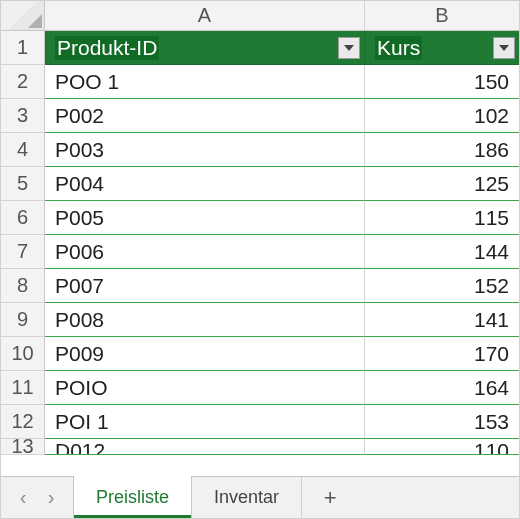 The width and height of the screenshot is (520, 519). Describe the element at coordinates (442, 320) in the screenshot. I see `cell: 141` at that location.